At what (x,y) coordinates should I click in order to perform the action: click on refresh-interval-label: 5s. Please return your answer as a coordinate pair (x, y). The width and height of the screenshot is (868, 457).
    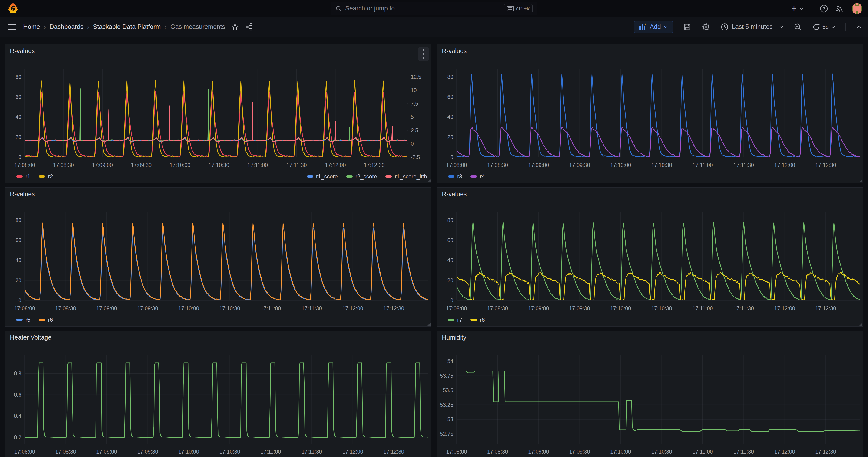
    Looking at the image, I should click on (826, 27).